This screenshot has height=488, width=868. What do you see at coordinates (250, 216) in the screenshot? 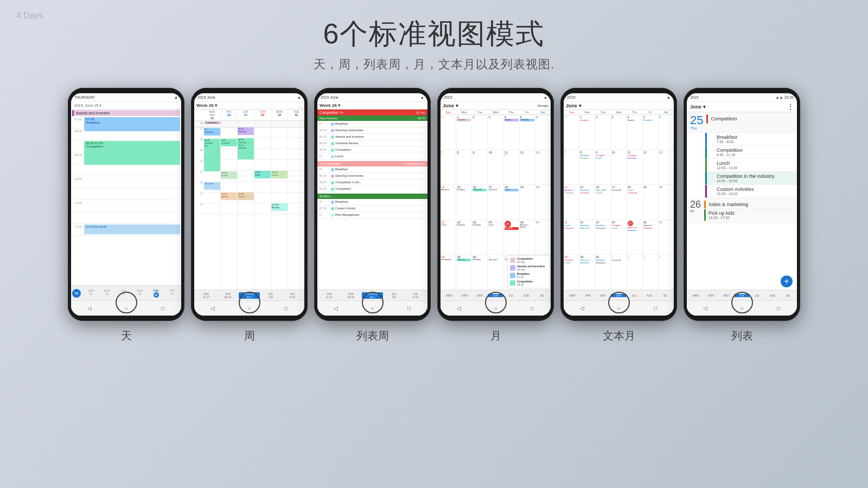
I see `phone-week-wrapper: 2015 June ▲ Week 26 ▾ W26THU25 FRI26 SAT…` at bounding box center [250, 216].